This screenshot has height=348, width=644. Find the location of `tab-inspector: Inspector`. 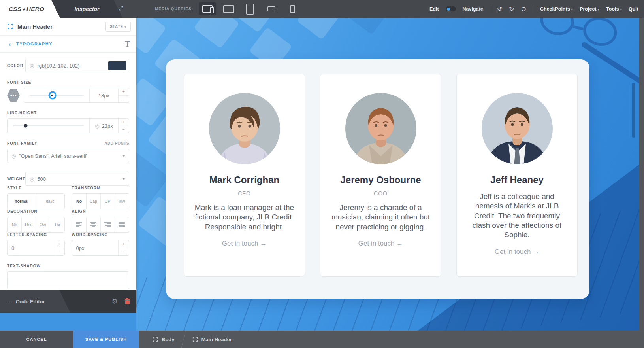

tab-inspector: Inspector is located at coordinates (87, 9).